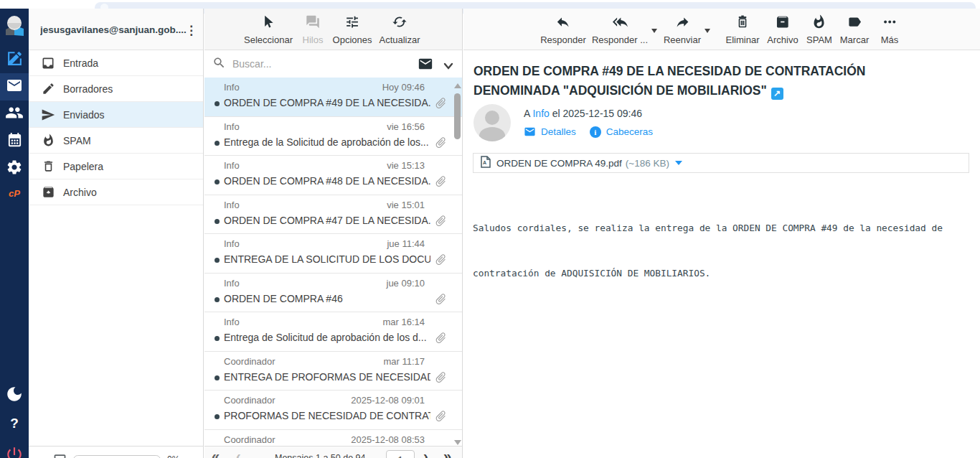 The height and width of the screenshot is (458, 980). Describe the element at coordinates (399, 40) in the screenshot. I see `refresh-label: Actualizar` at that location.